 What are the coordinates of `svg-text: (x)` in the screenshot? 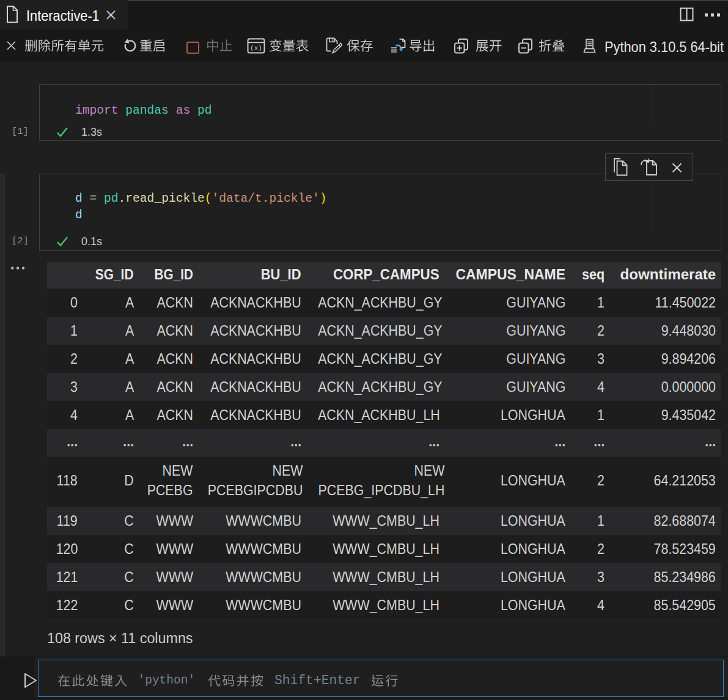 It's located at (256, 48).